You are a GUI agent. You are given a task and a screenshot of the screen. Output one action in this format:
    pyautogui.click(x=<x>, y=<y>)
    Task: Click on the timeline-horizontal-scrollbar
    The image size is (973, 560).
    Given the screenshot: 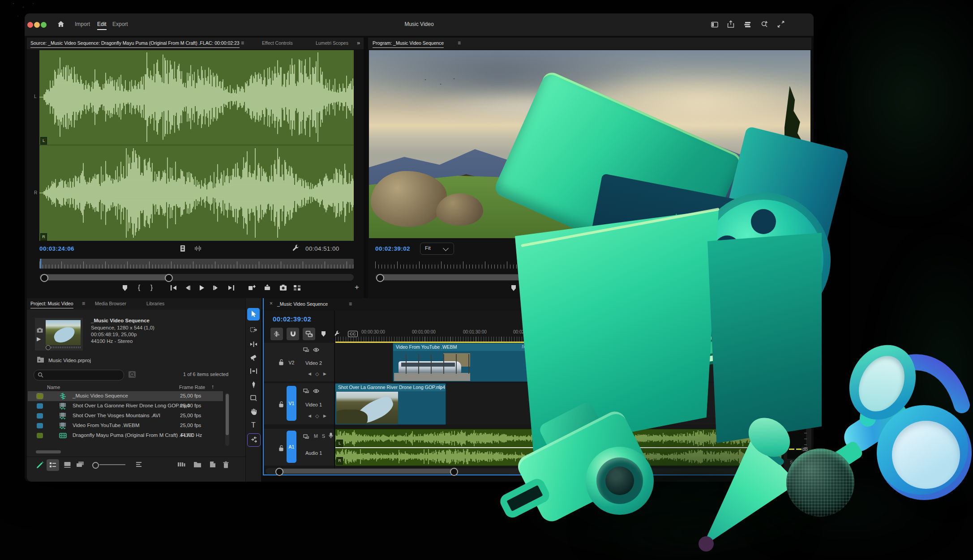 What is the action you would take?
    pyautogui.click(x=522, y=471)
    